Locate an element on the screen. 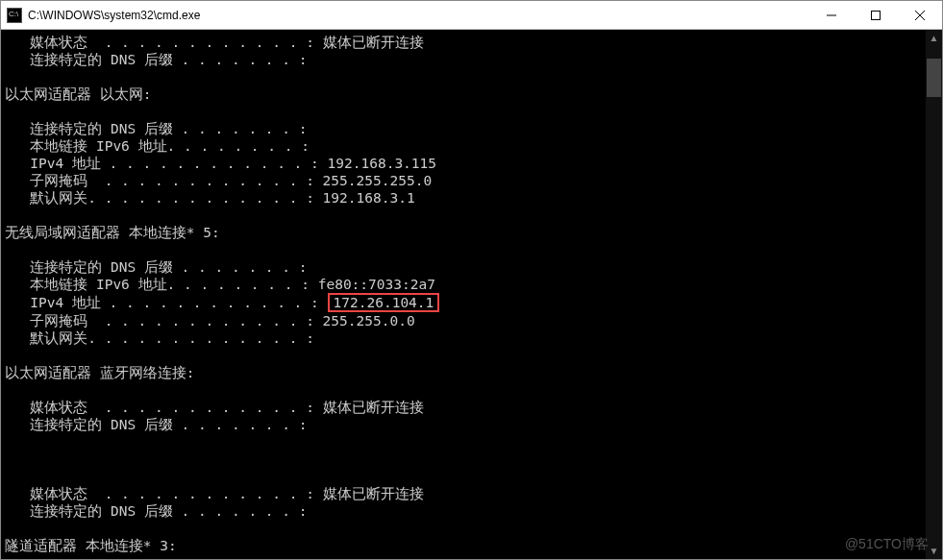  terminal-line: IPv4 地址 . . . . . . . . . . . . : 192.16… is located at coordinates (471, 163).